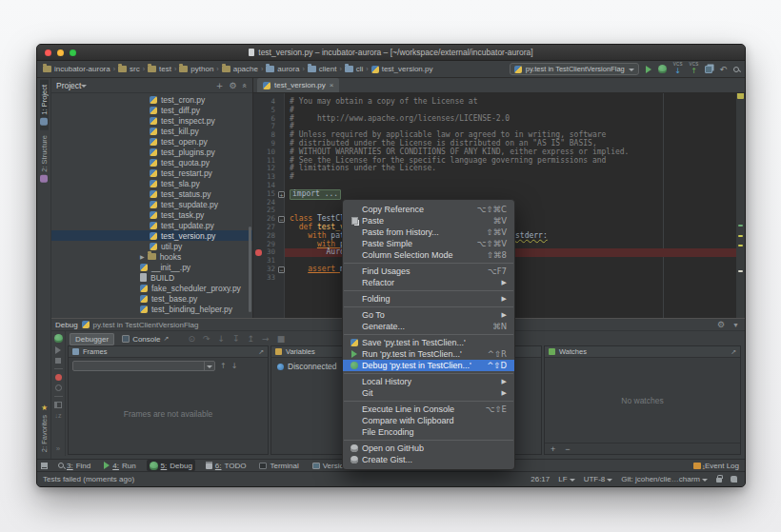  What do you see at coordinates (266, 339) in the screenshot?
I see `run-to-cursor-button: →` at bounding box center [266, 339].